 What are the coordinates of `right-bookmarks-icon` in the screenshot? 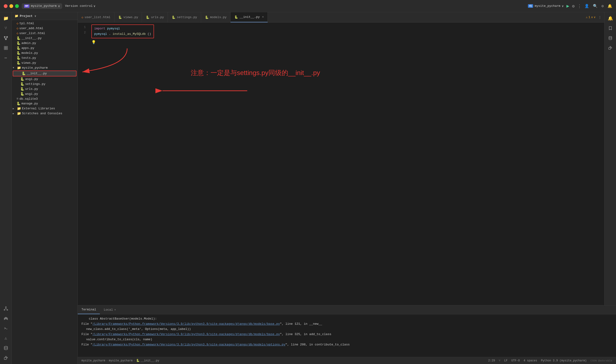 It's located at (610, 28).